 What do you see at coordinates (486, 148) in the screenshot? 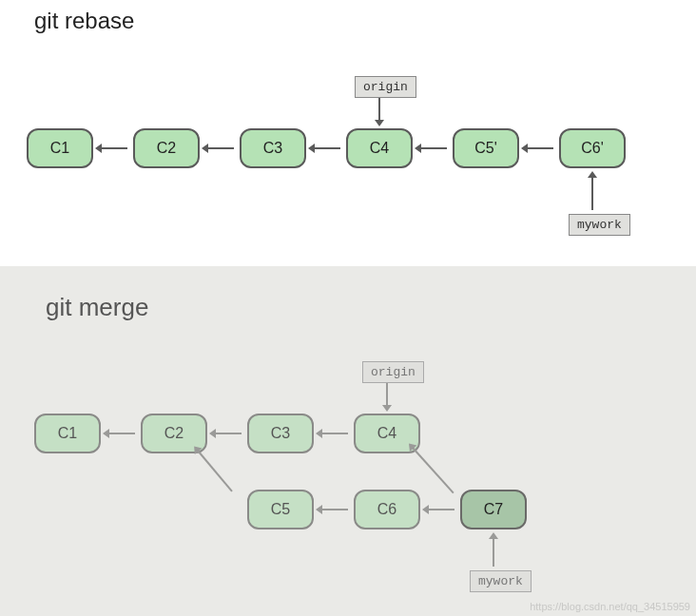
I see `commit-label: C5'` at bounding box center [486, 148].